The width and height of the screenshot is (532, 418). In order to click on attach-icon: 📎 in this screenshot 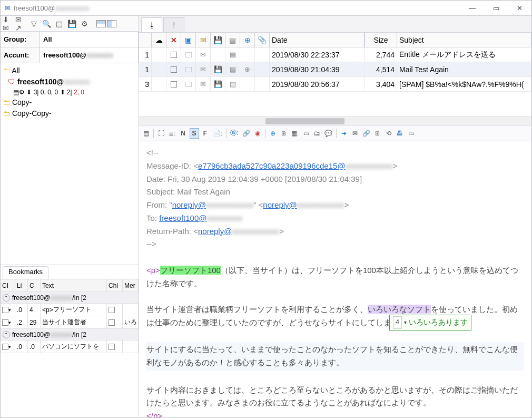, I will do `click(262, 40)`.